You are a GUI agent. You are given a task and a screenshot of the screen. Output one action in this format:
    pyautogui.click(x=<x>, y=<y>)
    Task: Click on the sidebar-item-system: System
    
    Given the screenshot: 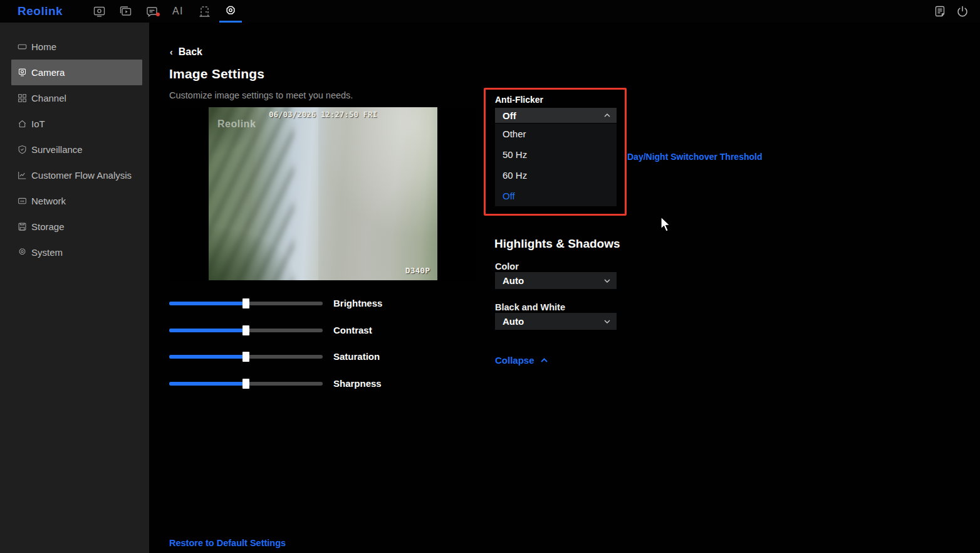 What is the action you would take?
    pyautogui.click(x=75, y=252)
    